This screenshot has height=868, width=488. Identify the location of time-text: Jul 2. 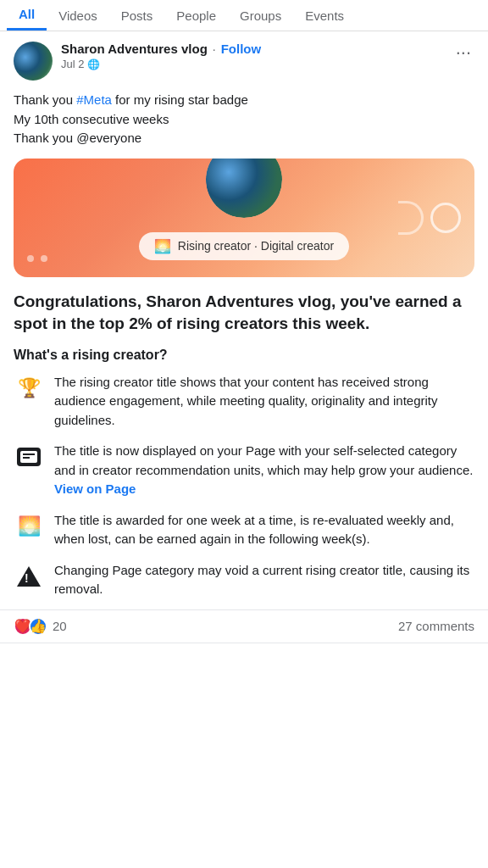
(73, 64).